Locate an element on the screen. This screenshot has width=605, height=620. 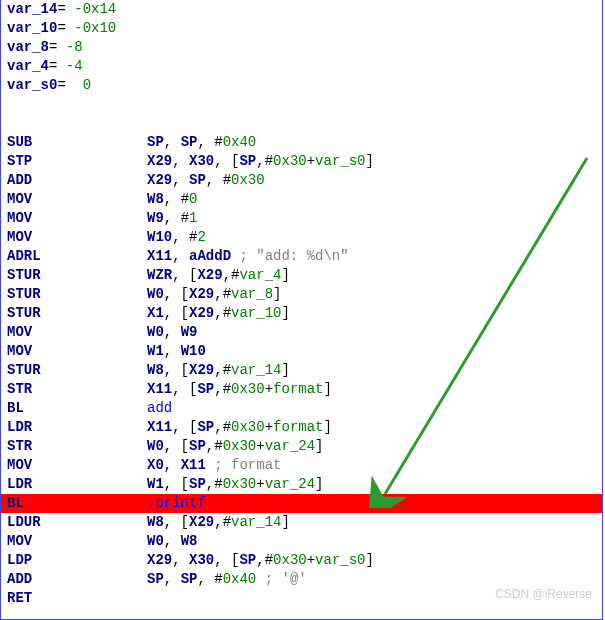
var-value: -0x14 is located at coordinates (95, 10).